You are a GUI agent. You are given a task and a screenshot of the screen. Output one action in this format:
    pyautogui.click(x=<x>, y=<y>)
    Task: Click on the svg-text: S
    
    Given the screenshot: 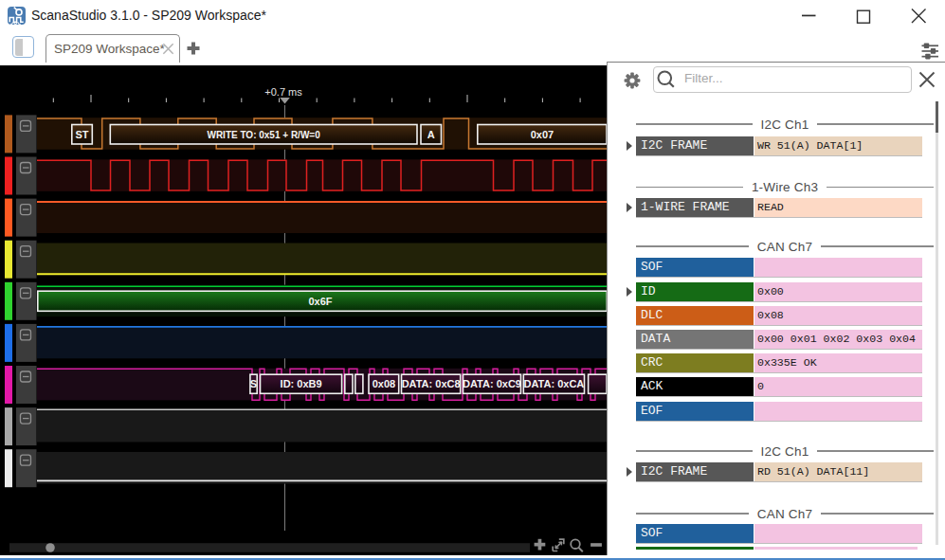 What is the action you would take?
    pyautogui.click(x=254, y=384)
    